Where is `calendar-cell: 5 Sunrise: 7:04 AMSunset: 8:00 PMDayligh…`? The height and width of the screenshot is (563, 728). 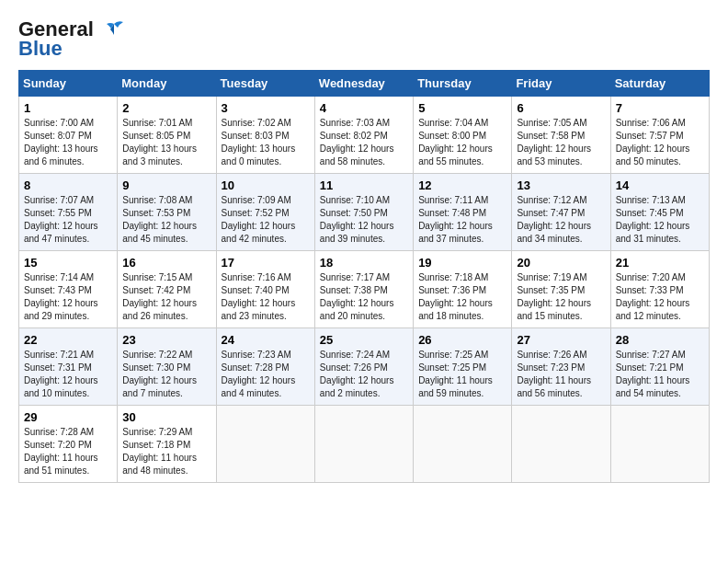
calendar-cell: 5 Sunrise: 7:04 AMSunset: 8:00 PMDayligh… is located at coordinates (463, 135).